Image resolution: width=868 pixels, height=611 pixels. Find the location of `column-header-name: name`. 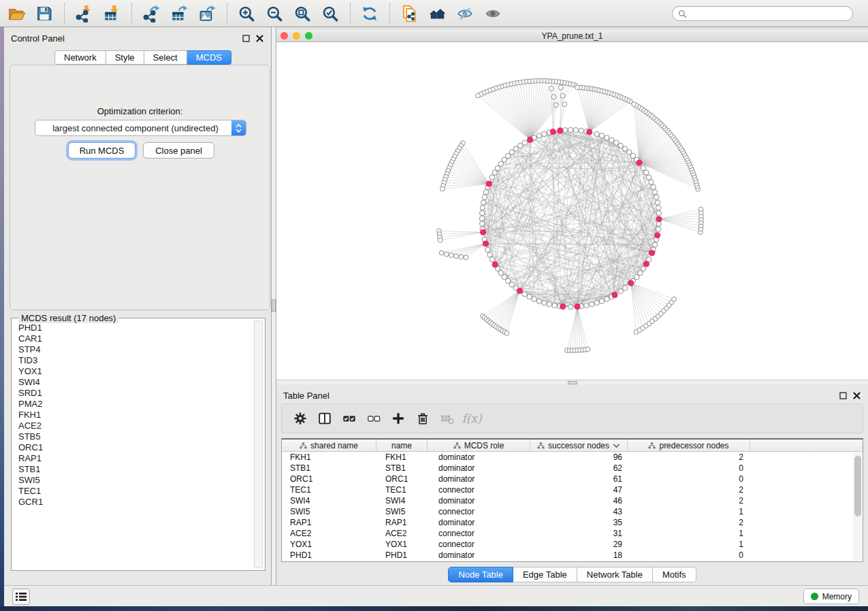

column-header-name: name is located at coordinates (402, 445).